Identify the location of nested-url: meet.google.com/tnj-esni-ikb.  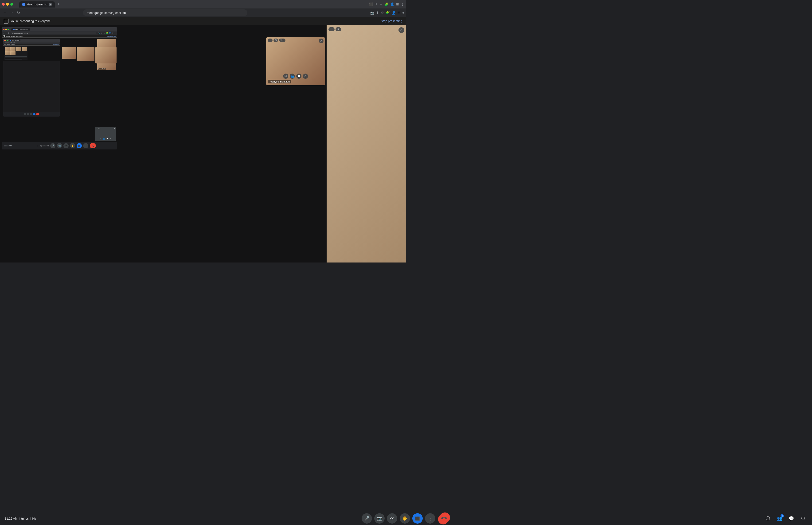
(20, 33).